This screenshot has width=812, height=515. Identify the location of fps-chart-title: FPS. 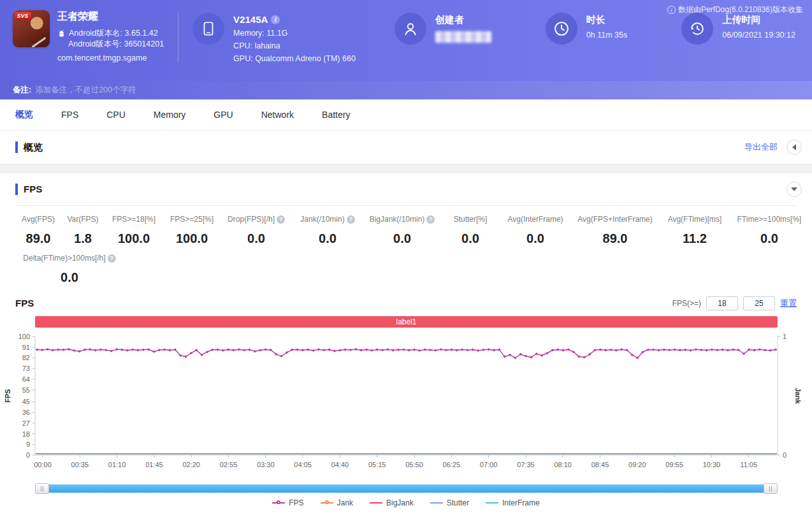
(24, 303).